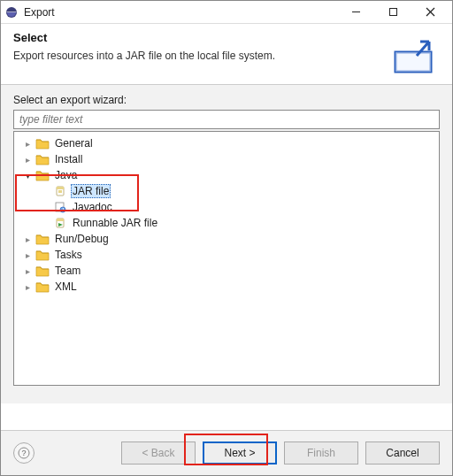 Image resolution: width=453 pixels, height=476 pixels. Describe the element at coordinates (60, 223) in the screenshot. I see `runjar-icon` at that location.